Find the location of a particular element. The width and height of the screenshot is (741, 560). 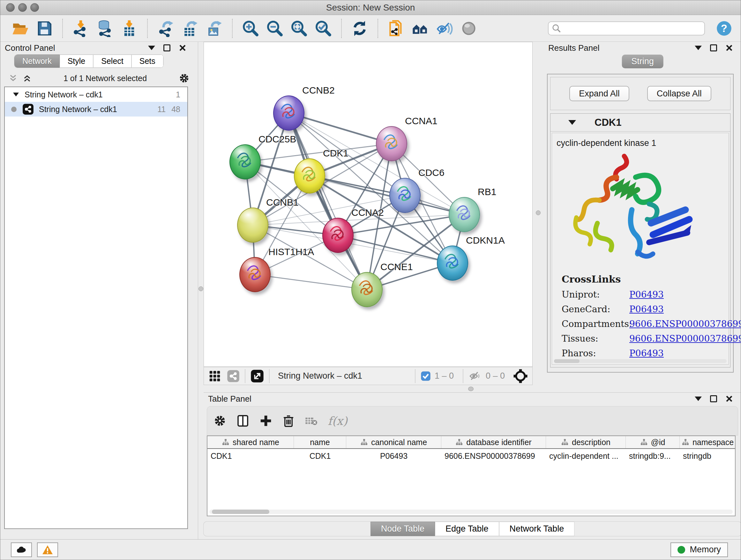

network-node-CDC6 is located at coordinates (405, 195).